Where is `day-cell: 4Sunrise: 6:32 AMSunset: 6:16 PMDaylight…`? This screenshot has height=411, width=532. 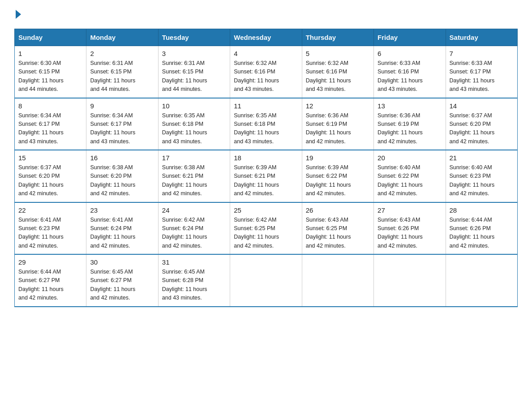
day-cell: 4Sunrise: 6:32 AMSunset: 6:16 PMDaylight… is located at coordinates (266, 72).